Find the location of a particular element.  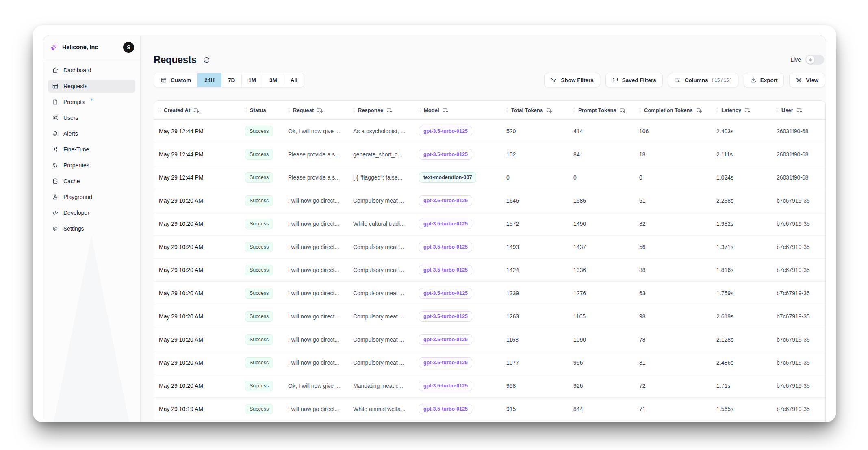

sidebar-item-prompts: Prompts ✦ is located at coordinates (92, 102).